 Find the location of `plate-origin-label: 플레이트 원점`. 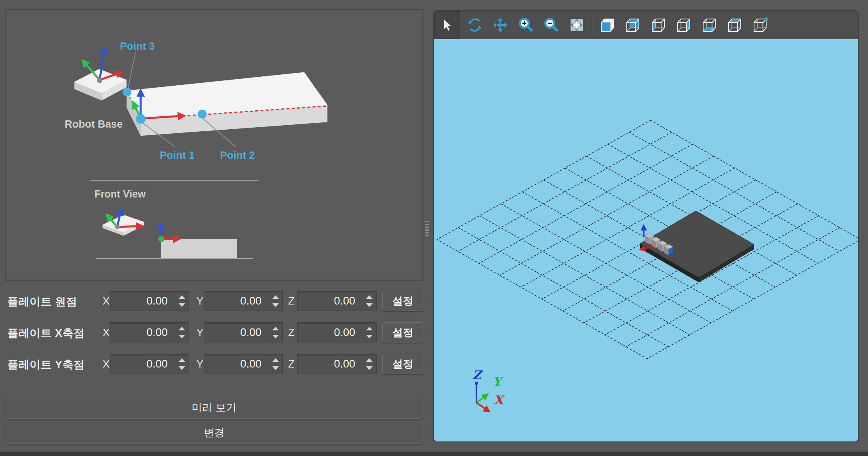

plate-origin-label: 플레이트 원점 is located at coordinates (42, 302).